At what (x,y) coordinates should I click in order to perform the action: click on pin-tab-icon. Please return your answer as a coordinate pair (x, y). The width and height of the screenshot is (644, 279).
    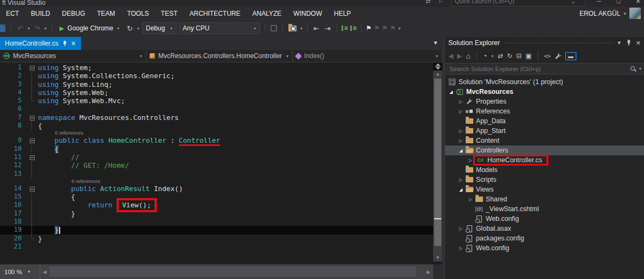
    Looking at the image, I should click on (65, 43).